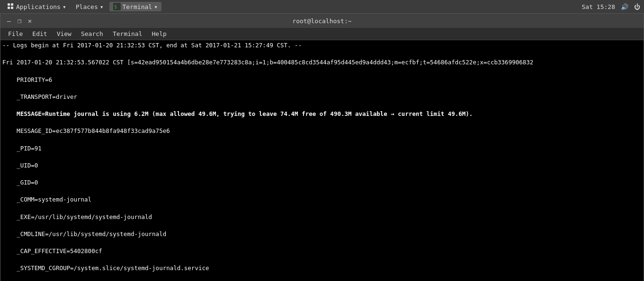 The width and height of the screenshot is (644, 281). What do you see at coordinates (135, 7) in the screenshot?
I see `terminal-menu: $ Terminal ▾` at bounding box center [135, 7].